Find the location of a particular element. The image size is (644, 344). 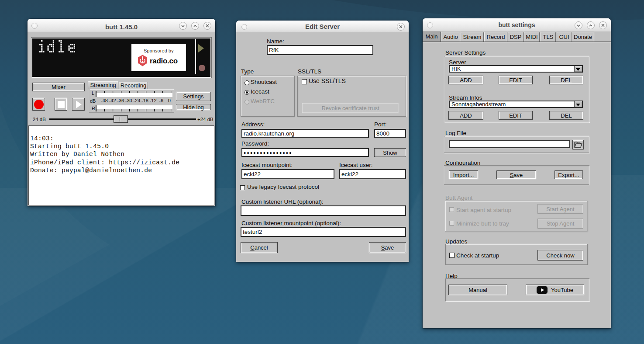

svg-text: 0 is located at coordinates (169, 101).